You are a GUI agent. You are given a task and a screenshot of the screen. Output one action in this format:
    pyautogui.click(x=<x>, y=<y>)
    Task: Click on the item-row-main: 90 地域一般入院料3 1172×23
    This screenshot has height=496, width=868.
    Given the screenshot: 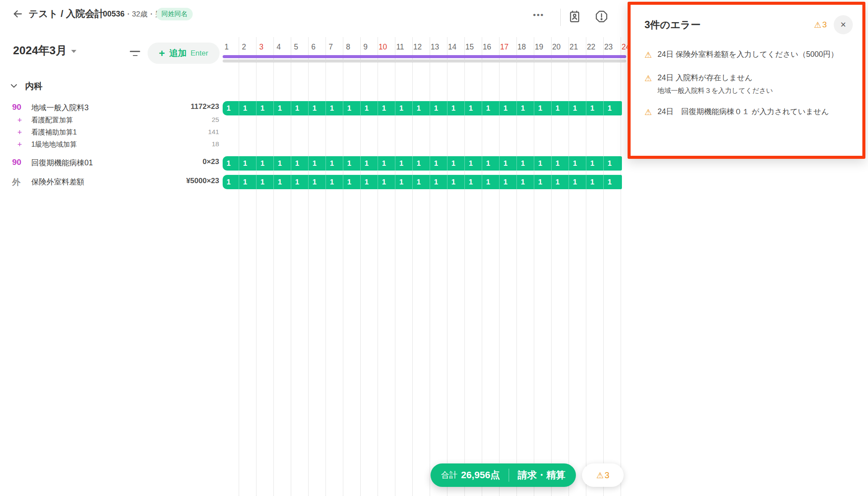 What is the action you would take?
    pyautogui.click(x=111, y=108)
    